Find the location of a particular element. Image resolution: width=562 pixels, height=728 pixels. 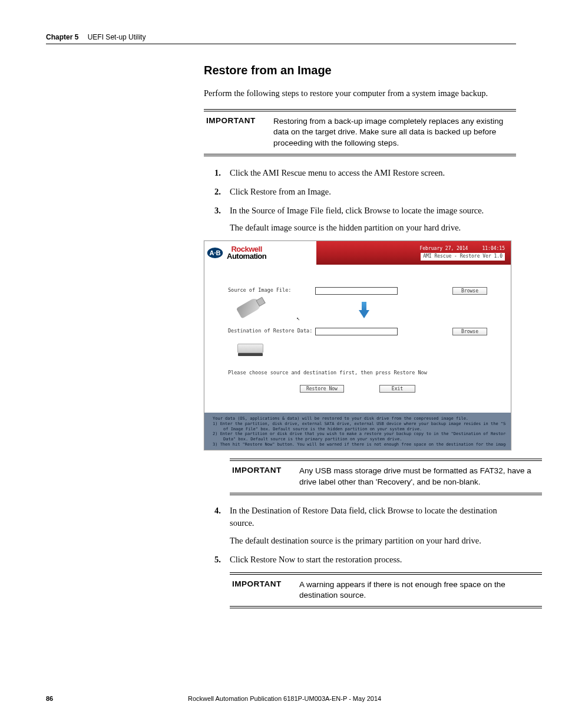

usb-drive-icon is located at coordinates (250, 308).